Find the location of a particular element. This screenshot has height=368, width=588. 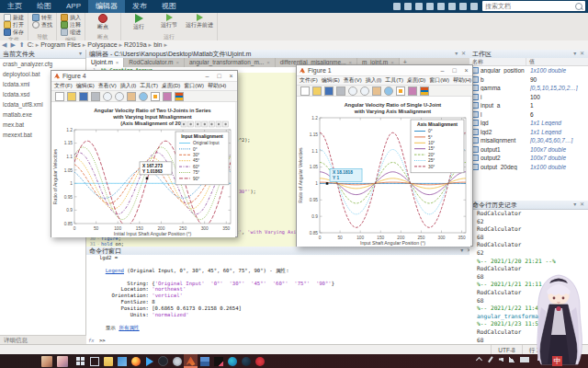

ribbon-tab-1: 绘图 is located at coordinates (44, 6).